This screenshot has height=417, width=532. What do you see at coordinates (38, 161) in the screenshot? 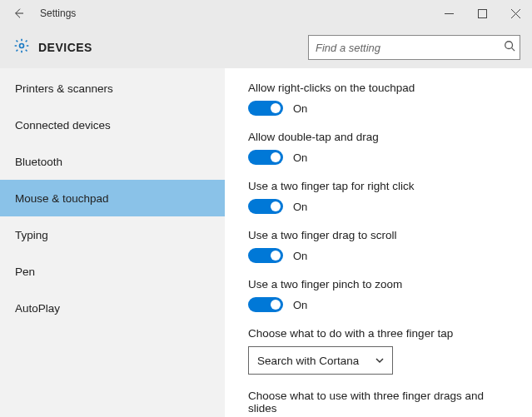
I see `sidebar-item-label: Bluetooth` at bounding box center [38, 161].